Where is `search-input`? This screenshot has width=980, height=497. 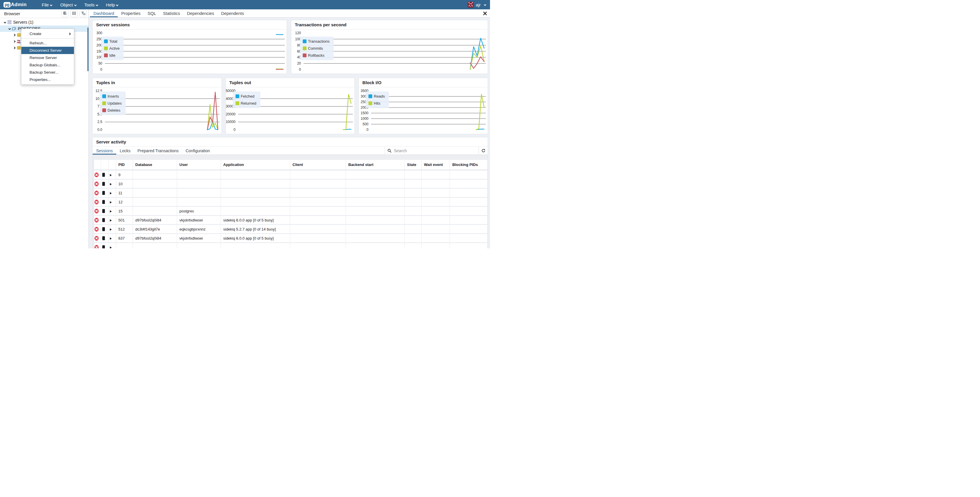 search-input is located at coordinates (435, 151).